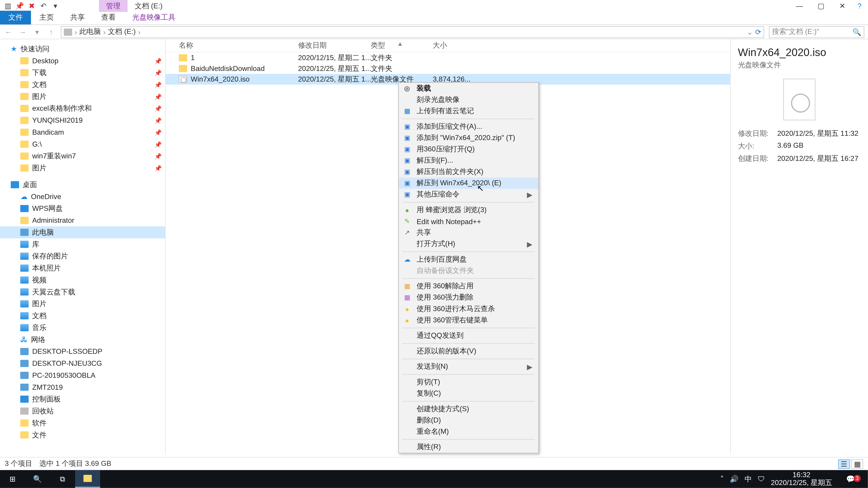 The width and height of the screenshot is (868, 488). What do you see at coordinates (460, 45) in the screenshot?
I see `column-size: 大小` at bounding box center [460, 45].